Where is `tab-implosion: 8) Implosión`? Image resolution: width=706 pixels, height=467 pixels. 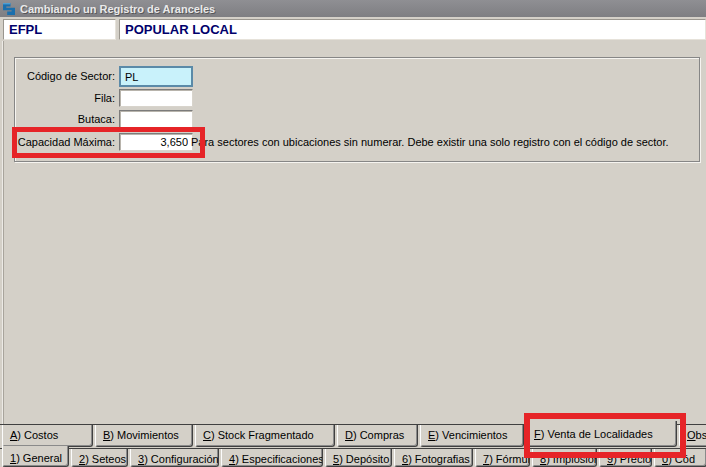
tab-implosion: 8) Implosión is located at coordinates (564, 458).